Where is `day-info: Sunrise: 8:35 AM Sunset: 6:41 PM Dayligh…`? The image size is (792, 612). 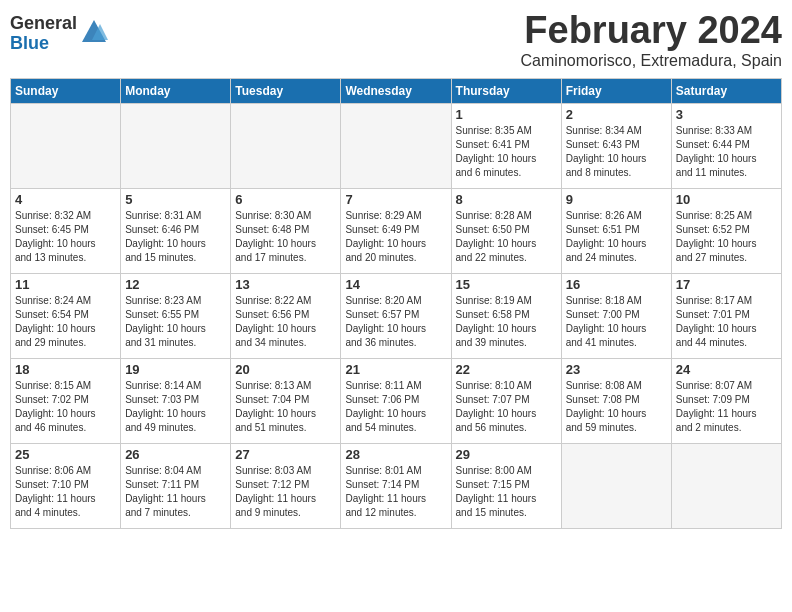
day-info: Sunrise: 8:35 AM Sunset: 6:41 PM Dayligh… is located at coordinates (506, 152).